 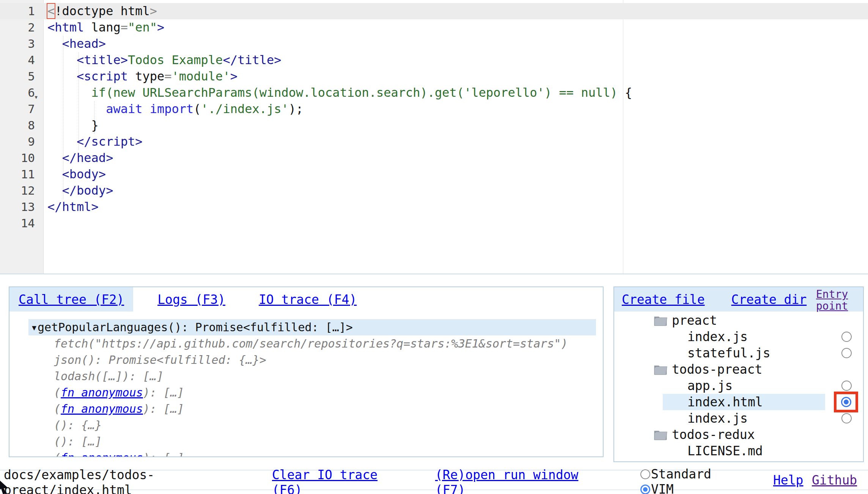 What do you see at coordinates (739, 299) in the screenshot?
I see `file-browser-header: Create file Create dir Entry point` at bounding box center [739, 299].